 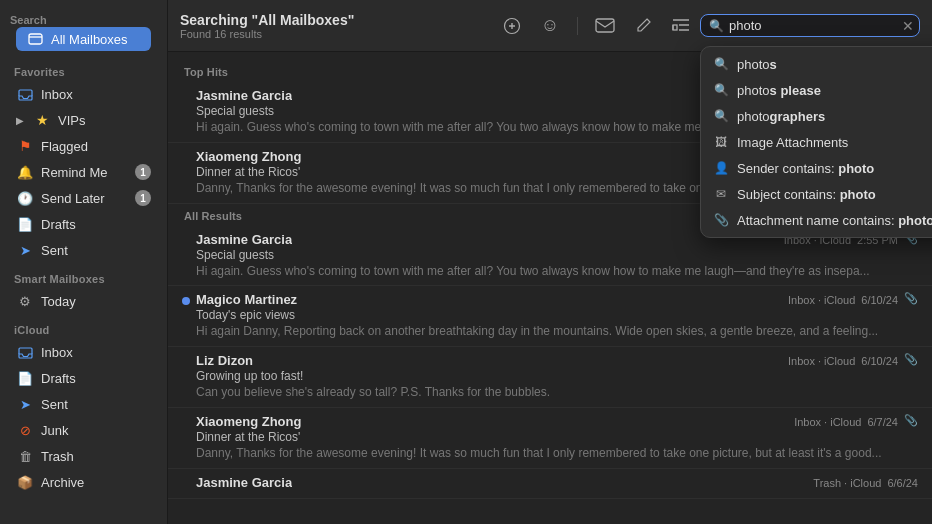 I want to click on icloud-archive-icon: 📦, so click(x=25, y=482).